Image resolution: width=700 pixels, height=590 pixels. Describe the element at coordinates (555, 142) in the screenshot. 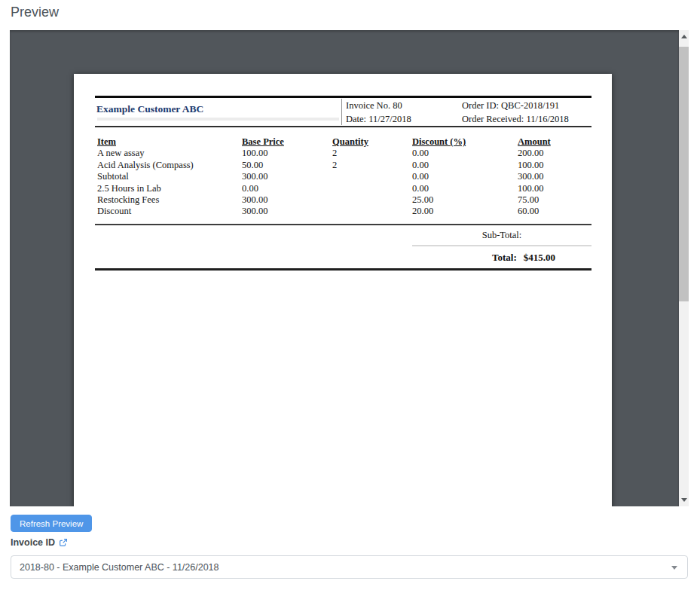

I see `column-header-amount: Amount` at that location.